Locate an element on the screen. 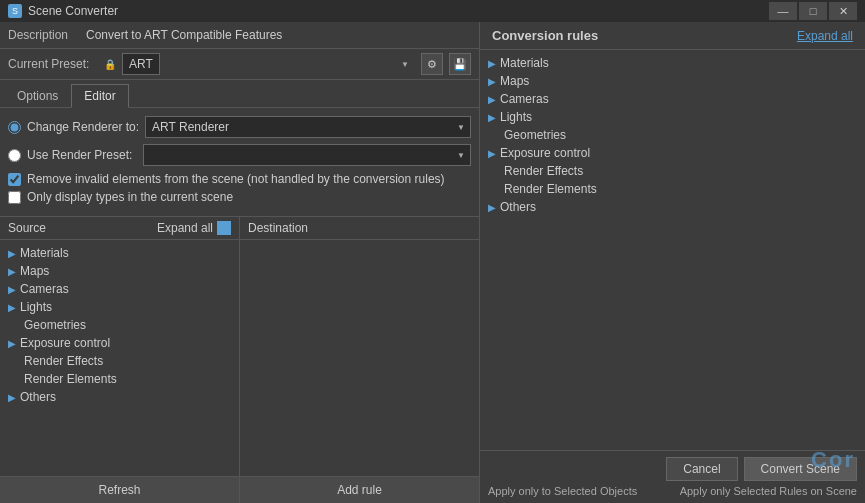  description-label: Description is located at coordinates (43, 35).